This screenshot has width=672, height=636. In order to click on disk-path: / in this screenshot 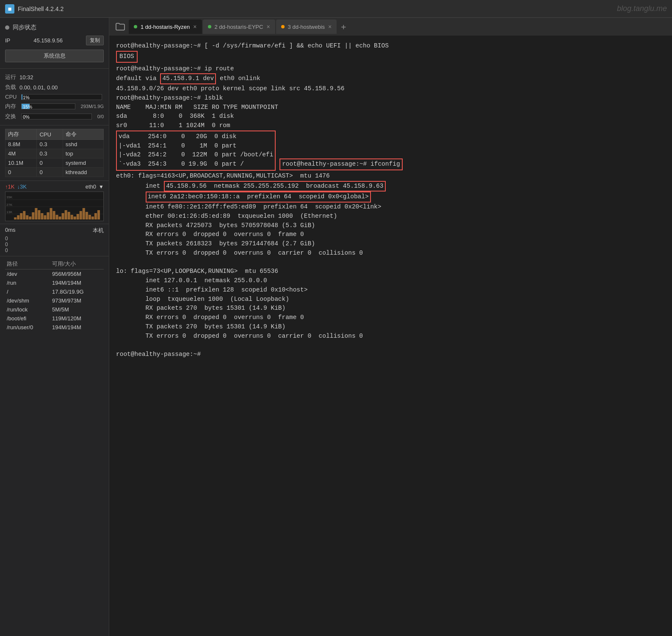, I will do `click(28, 292)`.